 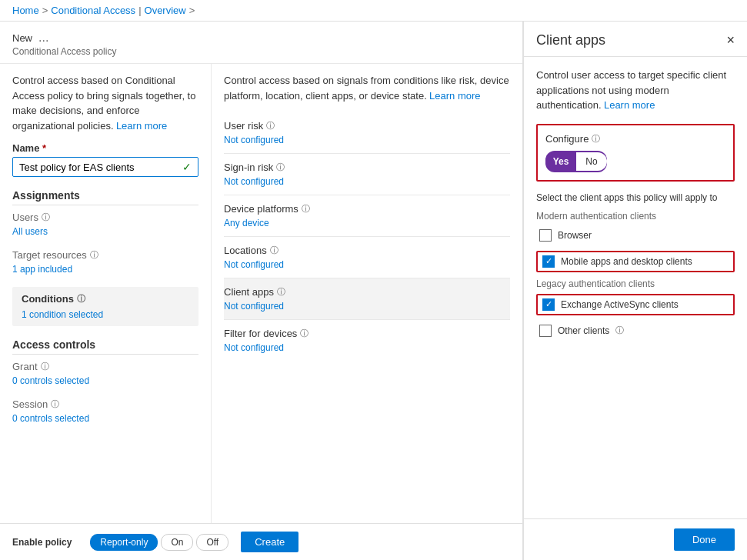 I want to click on other-clients-checkbox, so click(x=545, y=331).